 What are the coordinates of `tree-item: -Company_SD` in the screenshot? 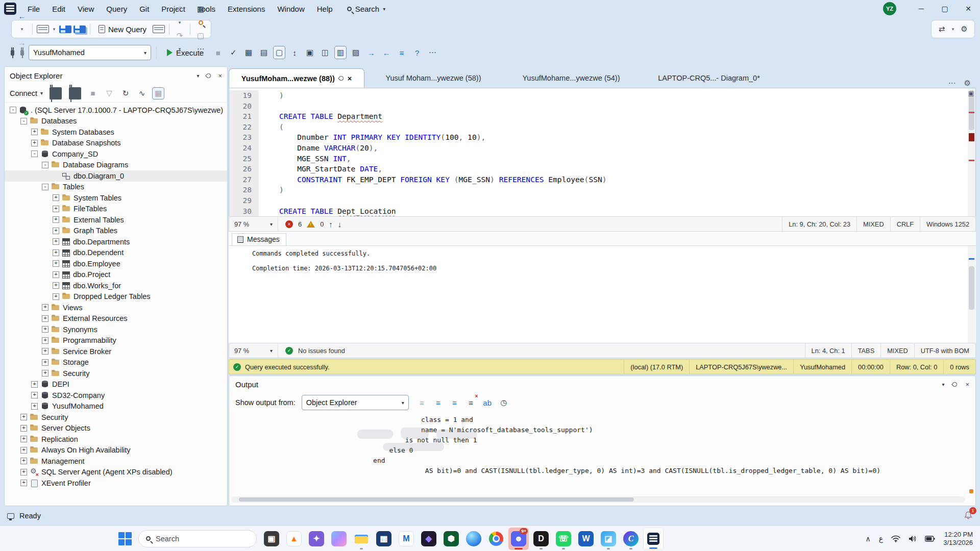 It's located at (116, 154).